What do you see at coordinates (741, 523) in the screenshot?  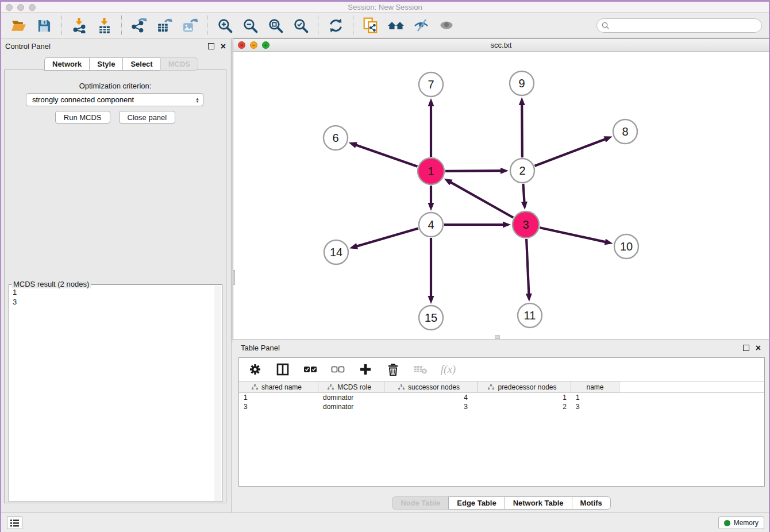 I see `memory-button: Memory` at bounding box center [741, 523].